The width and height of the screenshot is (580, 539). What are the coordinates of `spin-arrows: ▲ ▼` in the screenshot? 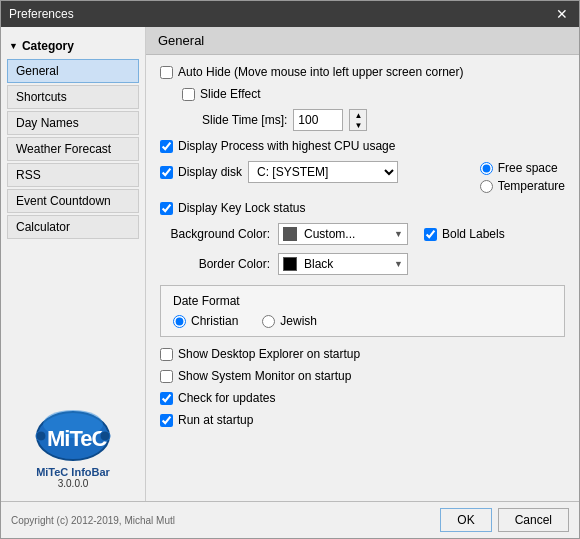 It's located at (358, 120).